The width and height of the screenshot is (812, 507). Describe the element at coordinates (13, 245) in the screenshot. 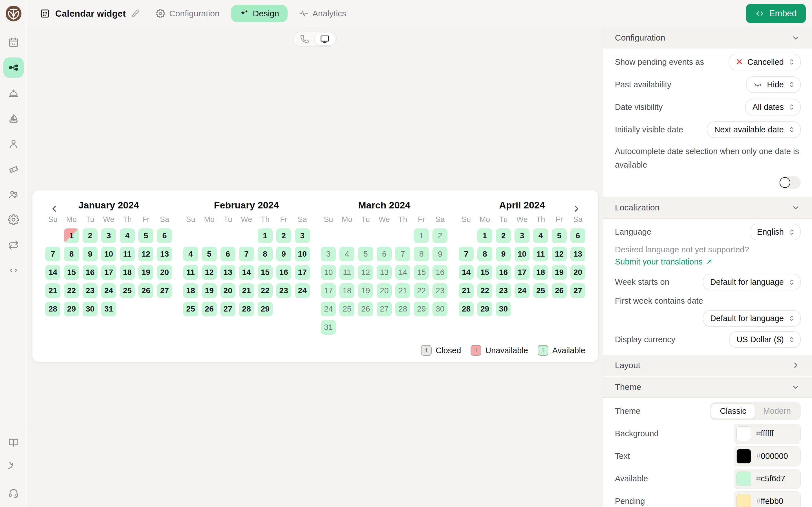

I see `sidebar-item-recurring` at that location.